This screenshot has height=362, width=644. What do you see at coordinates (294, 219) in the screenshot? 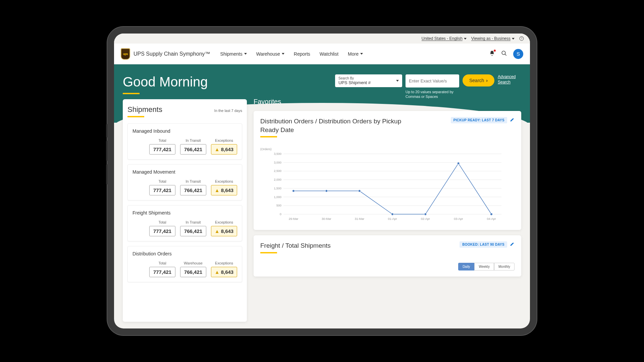
I see `svg-text: 29-Mar` at bounding box center [294, 219].